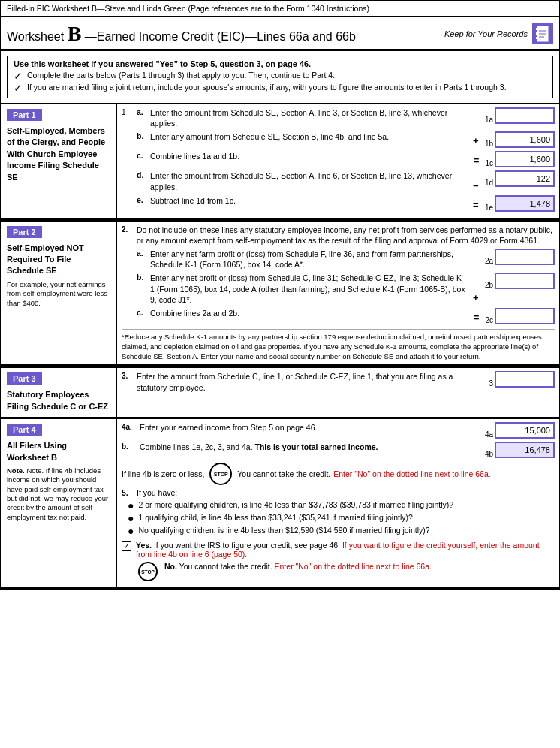  I want to click on bullet-item-2: ● No qualifying children, is line 4b les…, so click(341, 531).